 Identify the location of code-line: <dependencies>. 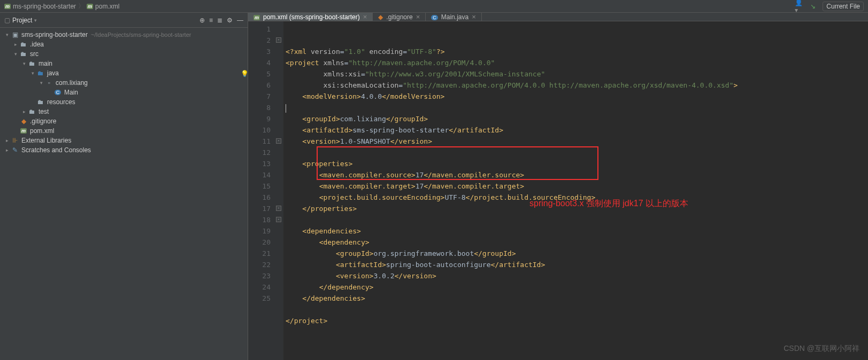
(575, 231).